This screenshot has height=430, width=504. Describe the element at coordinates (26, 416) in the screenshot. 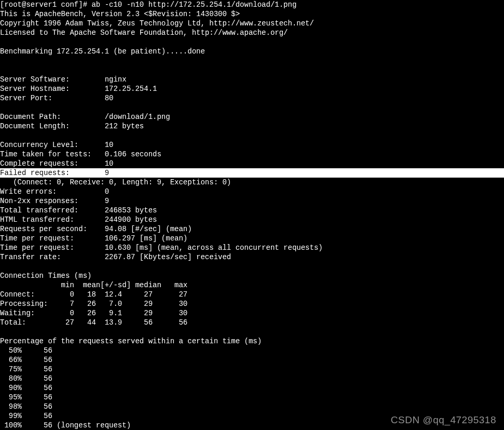

I see `percentile-row: 99% 56` at that location.